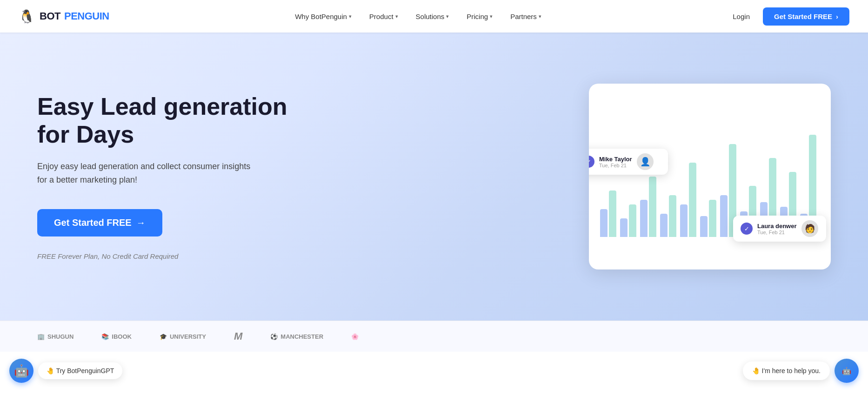 Image resolution: width=868 pixels, height=394 pixels. I want to click on nav-partners-label: Partners, so click(524, 17).